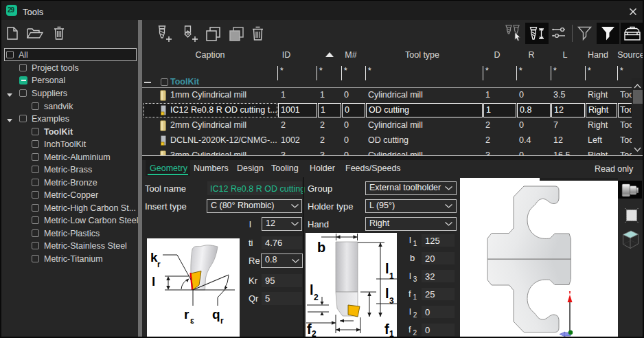 This screenshot has height=338, width=644. I want to click on svg-text: ε, so click(192, 321).